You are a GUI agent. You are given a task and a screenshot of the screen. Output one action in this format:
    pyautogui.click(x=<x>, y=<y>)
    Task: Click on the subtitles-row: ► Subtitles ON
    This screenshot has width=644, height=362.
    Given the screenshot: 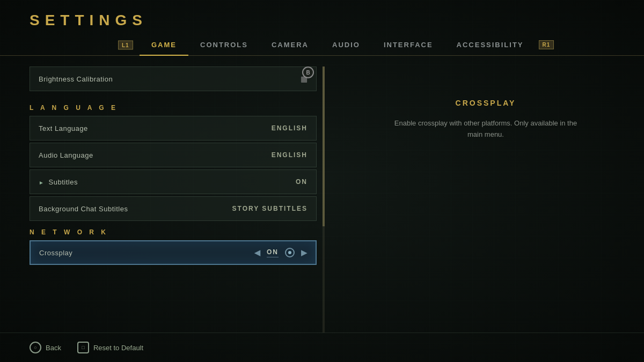 What is the action you would take?
    pyautogui.click(x=173, y=182)
    